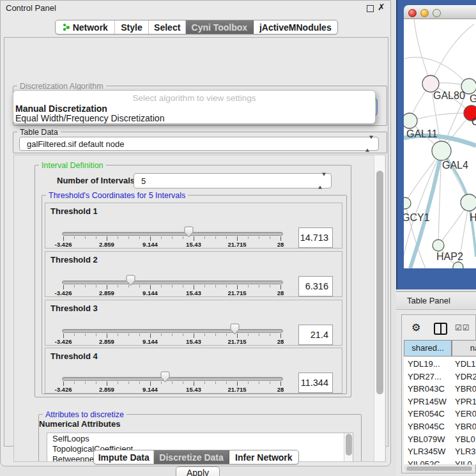 This screenshot has height=476, width=476. What do you see at coordinates (438, 245) in the screenshot?
I see `network-node-hap2` at bounding box center [438, 245].